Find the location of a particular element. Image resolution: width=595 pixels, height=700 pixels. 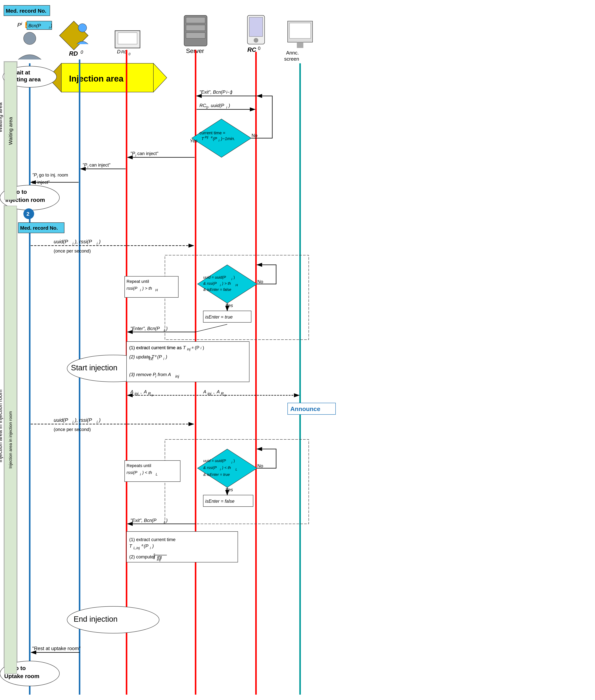

svg-text: isEnter = false is located at coordinates (220, 501).